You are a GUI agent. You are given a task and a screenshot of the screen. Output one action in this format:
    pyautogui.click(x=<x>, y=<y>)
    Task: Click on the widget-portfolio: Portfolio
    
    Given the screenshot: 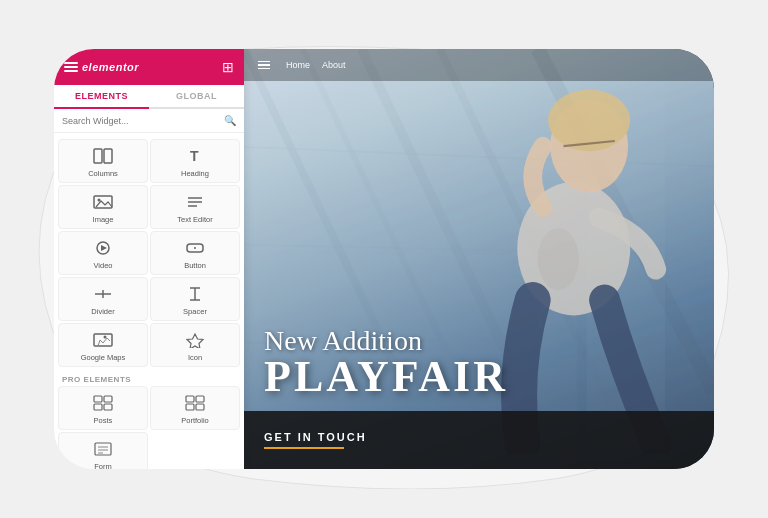 What is the action you would take?
    pyautogui.click(x=195, y=408)
    